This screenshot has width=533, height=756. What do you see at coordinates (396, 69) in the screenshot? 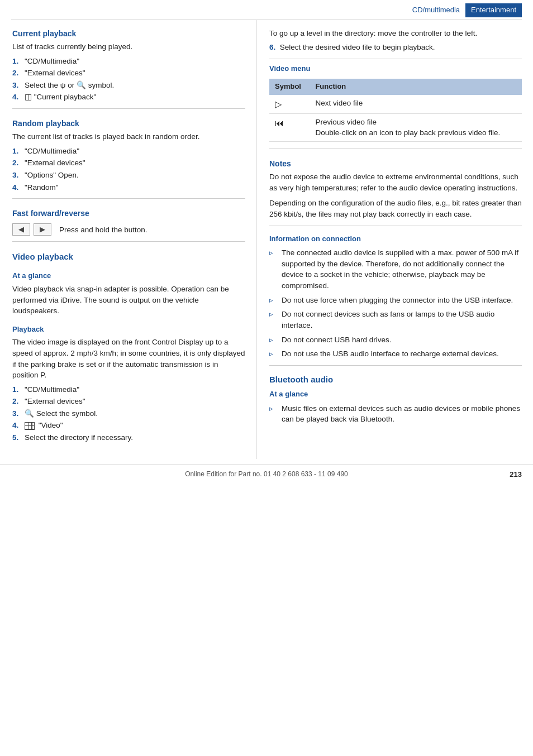
I see `video-menu-title: Video menu` at bounding box center [396, 69].